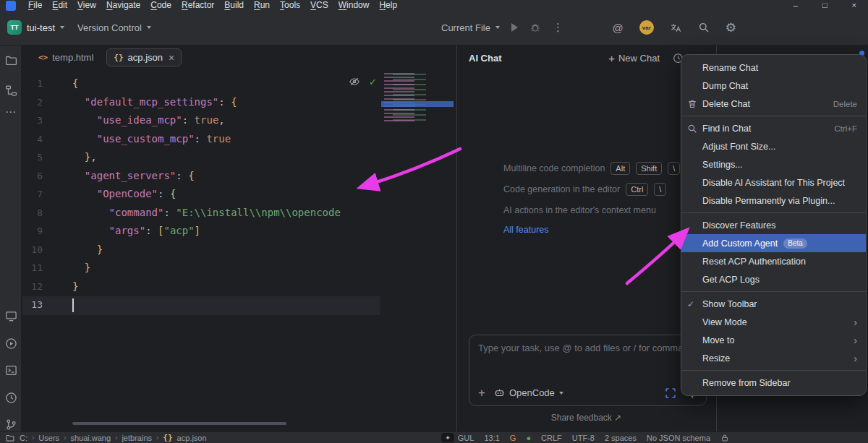 The image size is (868, 443). What do you see at coordinates (583, 438) in the screenshot?
I see `status-utf-8: UTF-8` at bounding box center [583, 438].